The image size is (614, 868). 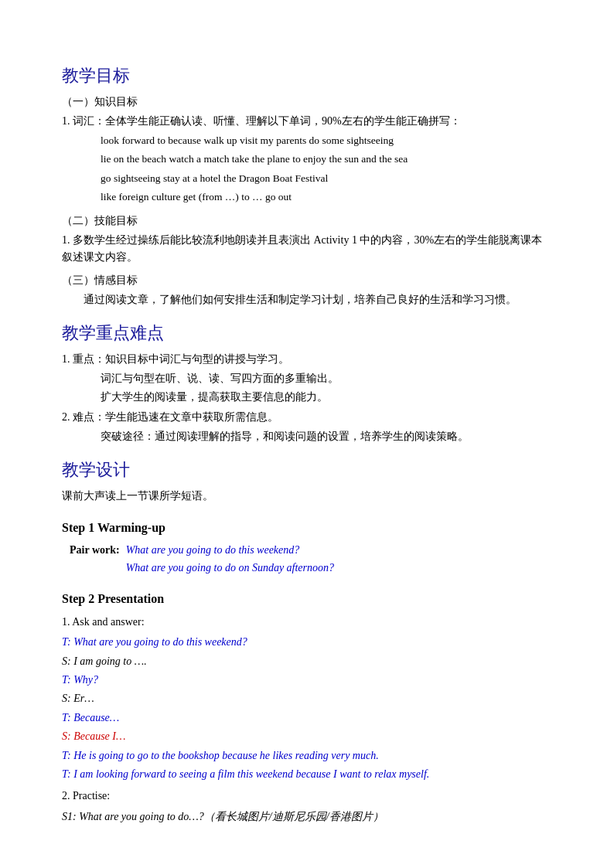 What do you see at coordinates (307, 774) in the screenshot?
I see `dialog-line-8: T: I am looking forward to seeing a film…` at bounding box center [307, 774].